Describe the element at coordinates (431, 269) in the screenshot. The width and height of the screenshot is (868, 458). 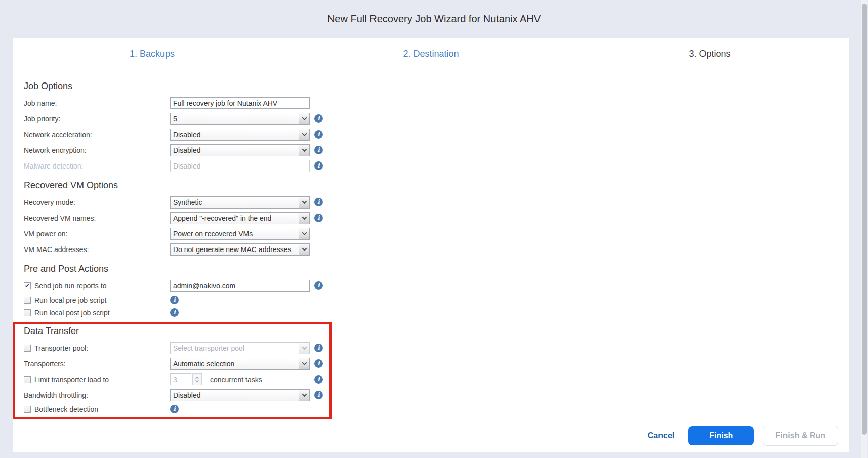
I see `section-heading: Pre and Post Actions` at that location.